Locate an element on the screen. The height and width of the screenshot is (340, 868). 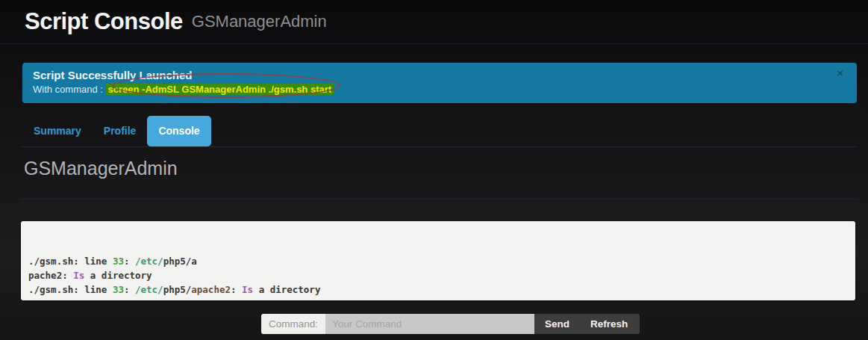
success-alert: Script Successfully Launched With comman… is located at coordinates (440, 83).